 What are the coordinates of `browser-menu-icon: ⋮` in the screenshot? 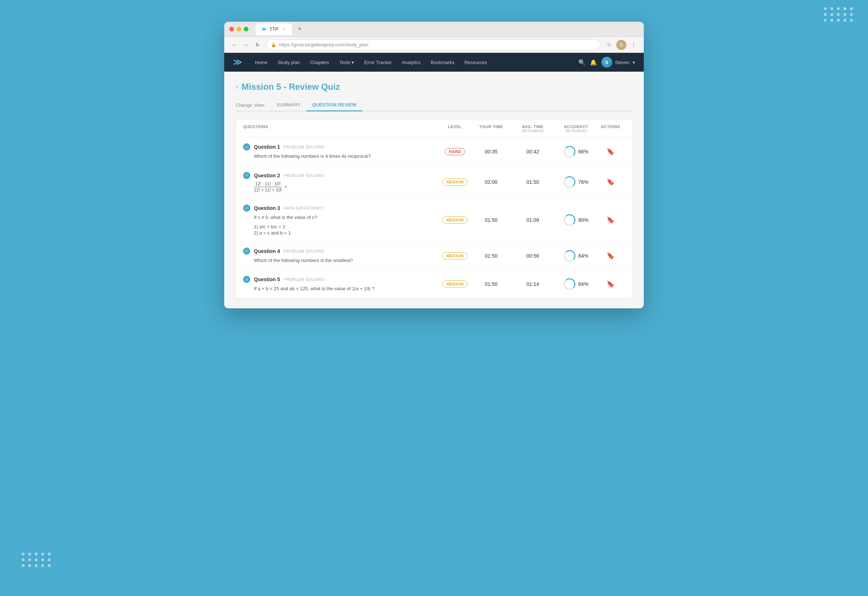 It's located at (633, 45).